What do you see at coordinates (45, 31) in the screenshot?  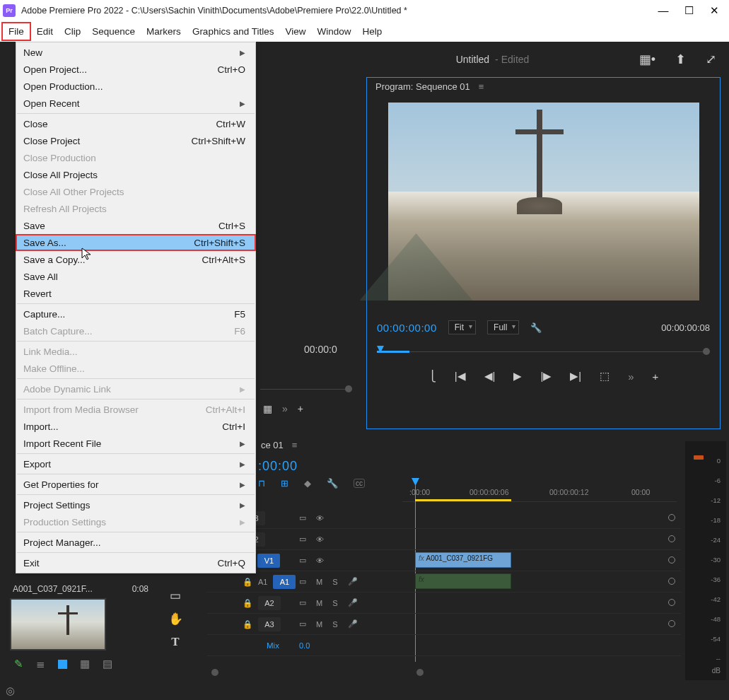 I see `menu-edit: Edit` at bounding box center [45, 31].